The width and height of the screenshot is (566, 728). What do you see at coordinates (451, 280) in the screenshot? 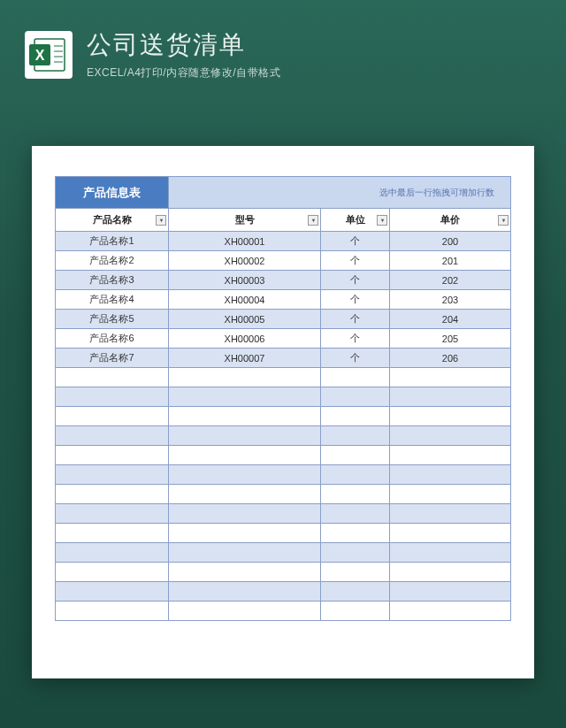
I see `cell-price: 202` at bounding box center [451, 280].